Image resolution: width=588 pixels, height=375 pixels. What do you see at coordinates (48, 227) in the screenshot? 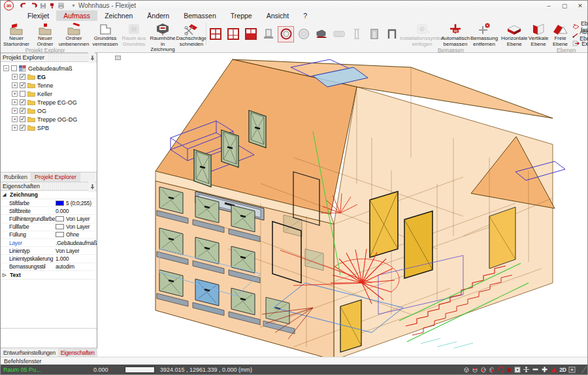
I see `prop-fuellfarbe: Füllfarbe Von Layer` at bounding box center [48, 227].